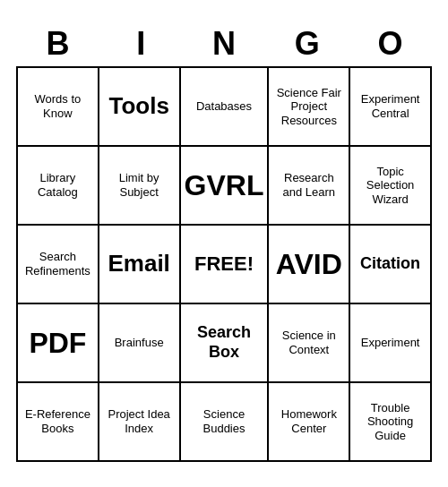  What do you see at coordinates (310, 344) in the screenshot?
I see `bingo-cell: Science in Context` at bounding box center [310, 344].